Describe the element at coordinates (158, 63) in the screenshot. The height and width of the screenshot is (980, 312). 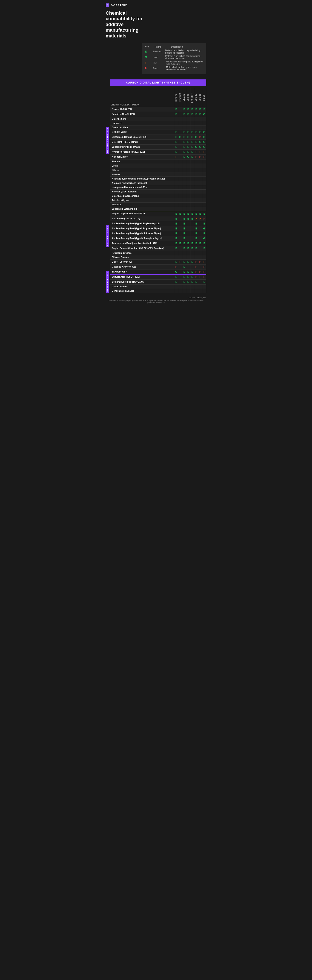
I see `legend-label: Fair` at that location.